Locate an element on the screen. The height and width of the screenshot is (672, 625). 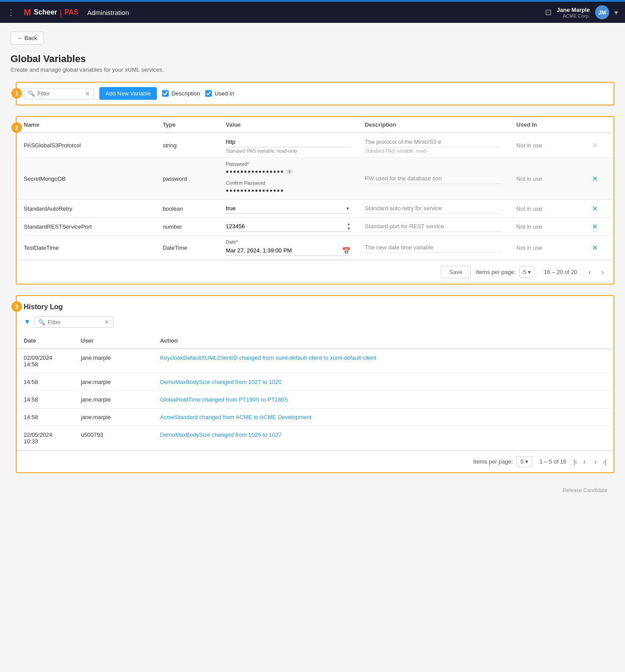
used-in-checkbox is located at coordinates (208, 93).